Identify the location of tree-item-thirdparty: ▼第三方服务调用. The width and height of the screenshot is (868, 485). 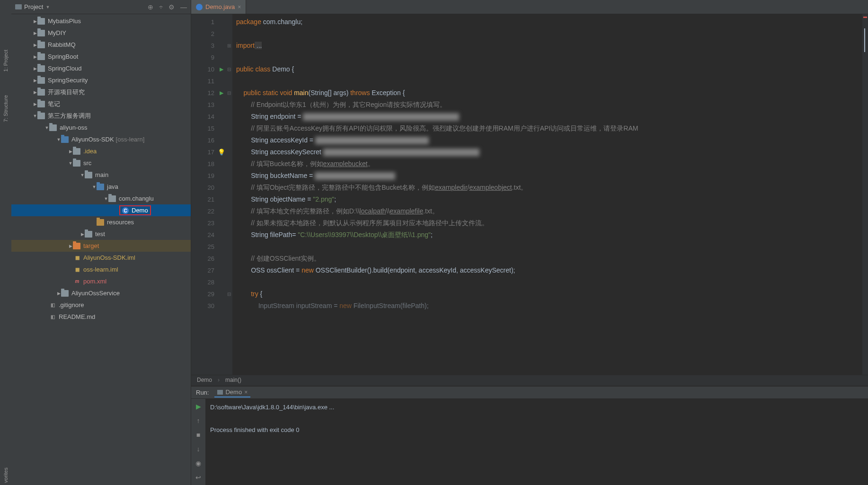
(101, 115).